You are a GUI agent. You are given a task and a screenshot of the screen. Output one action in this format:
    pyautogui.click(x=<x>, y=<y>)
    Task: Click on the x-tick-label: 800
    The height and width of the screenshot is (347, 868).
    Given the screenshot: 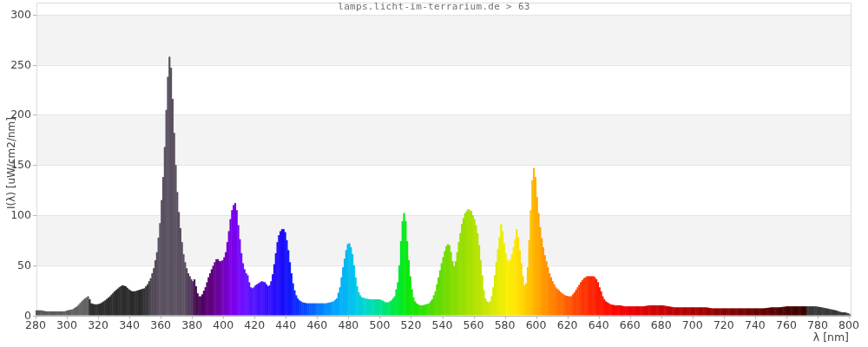 What is the action you would take?
    pyautogui.click(x=849, y=324)
    